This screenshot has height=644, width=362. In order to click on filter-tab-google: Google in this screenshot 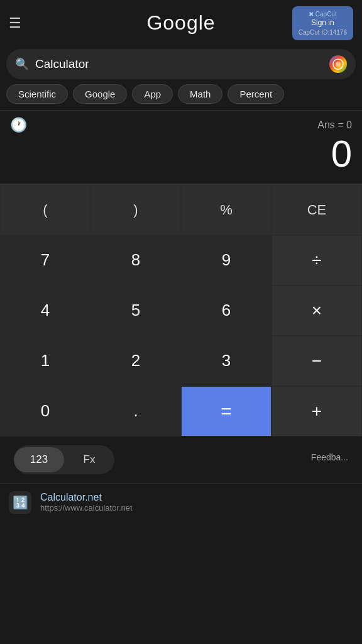, I will do `click(100, 94)`.